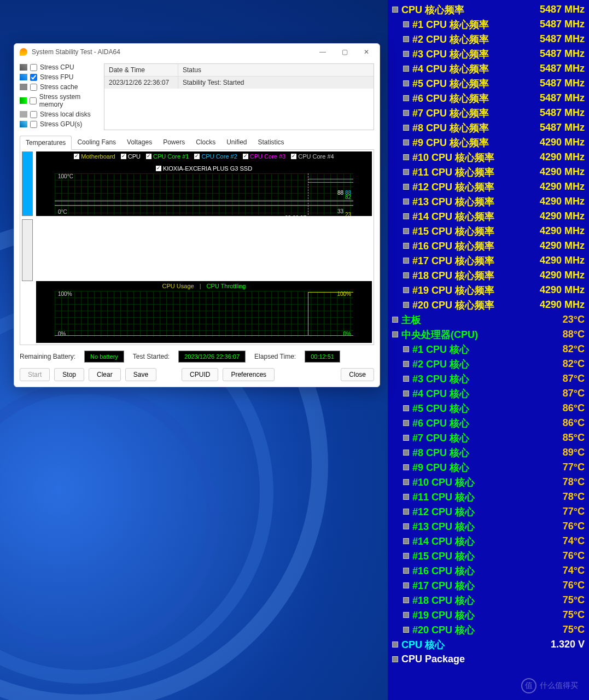 This screenshot has width=589, height=700. I want to click on osd-row: #16 CPU 核心频率4290 MHz, so click(488, 246).